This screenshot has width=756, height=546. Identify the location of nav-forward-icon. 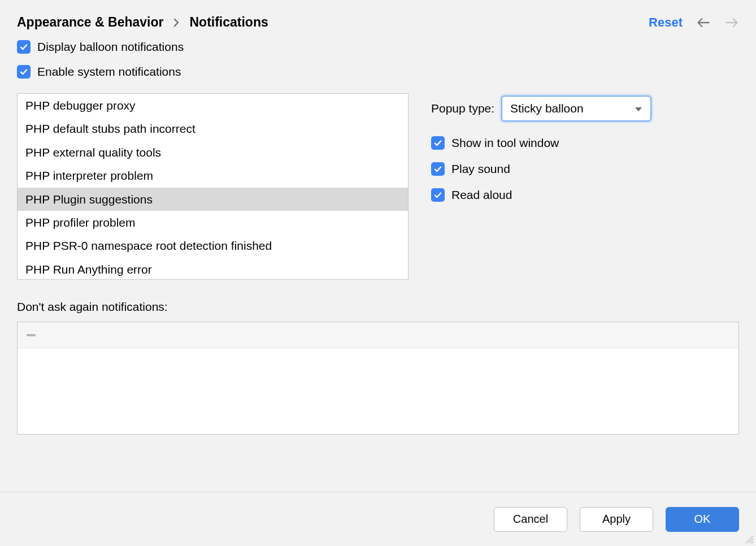
(732, 23).